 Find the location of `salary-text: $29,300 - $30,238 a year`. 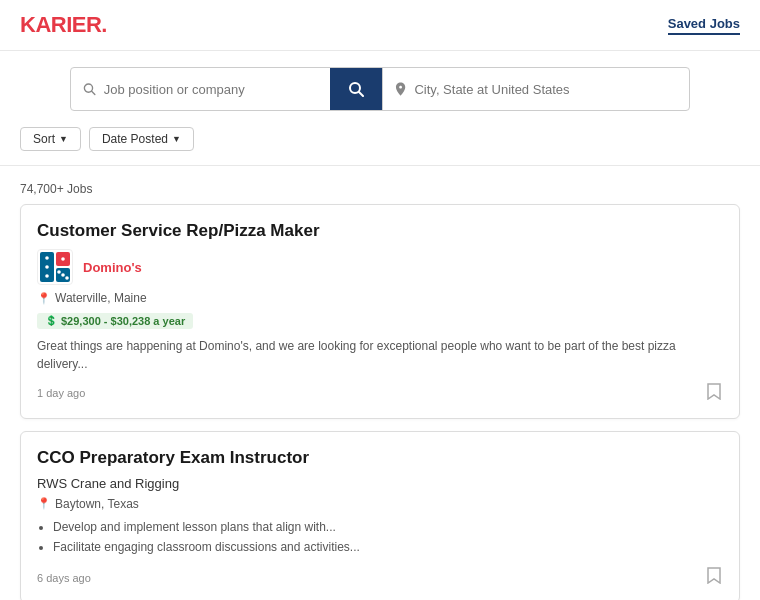

salary-text: $29,300 - $30,238 a year is located at coordinates (123, 321).